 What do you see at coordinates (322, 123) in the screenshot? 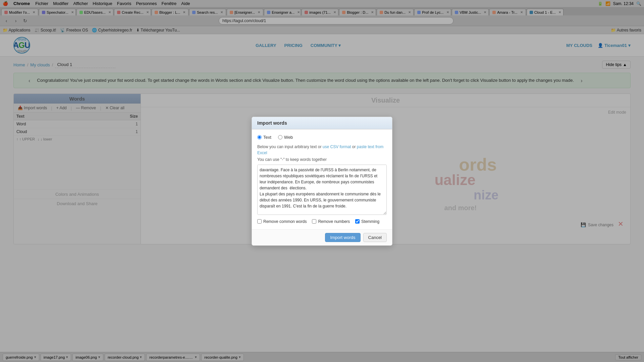
I see `modal-header: Import words` at bounding box center [322, 123].